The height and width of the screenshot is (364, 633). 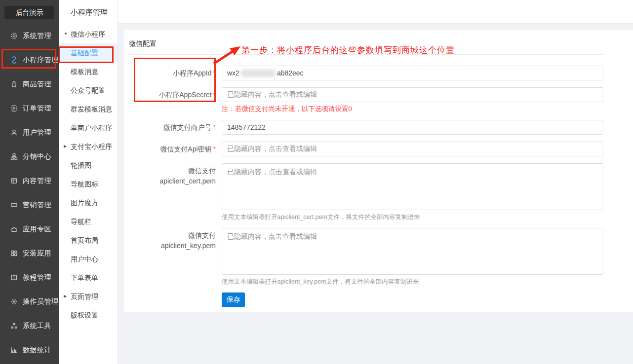 What do you see at coordinates (30, 60) in the screenshot?
I see `sidebar-item-miniprogram: 小程序管理` at bounding box center [30, 60].